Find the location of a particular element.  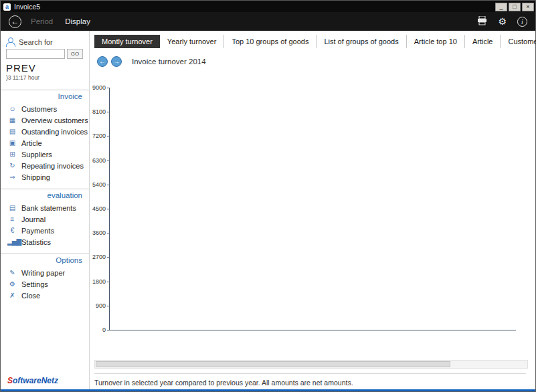

back-icon: ← is located at coordinates (15, 21).